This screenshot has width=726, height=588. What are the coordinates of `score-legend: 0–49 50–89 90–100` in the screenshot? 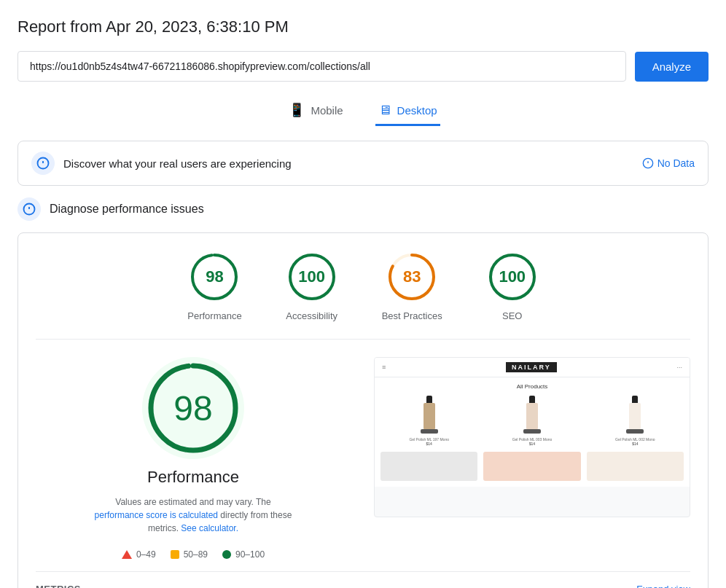 It's located at (193, 554).